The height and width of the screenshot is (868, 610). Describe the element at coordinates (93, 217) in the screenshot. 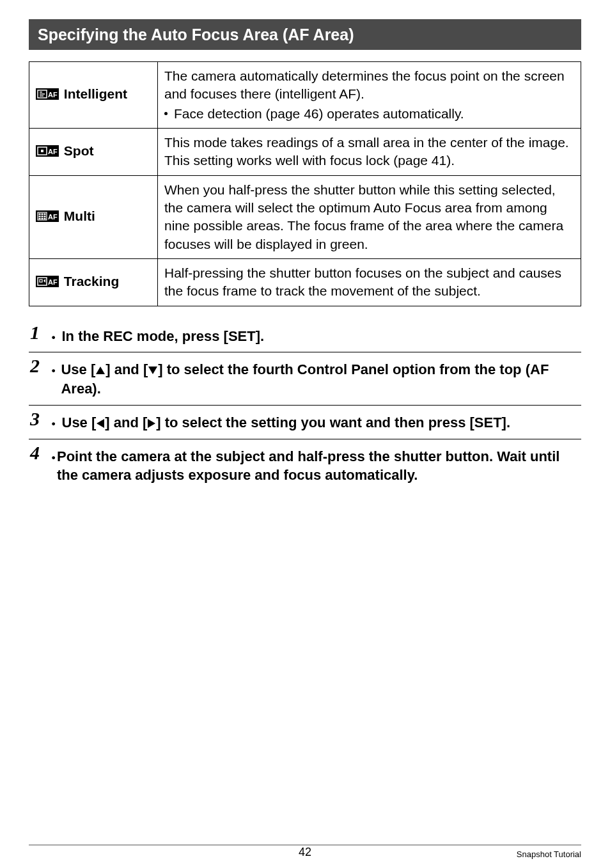

I see `row-multi-label: AF Multi` at that location.